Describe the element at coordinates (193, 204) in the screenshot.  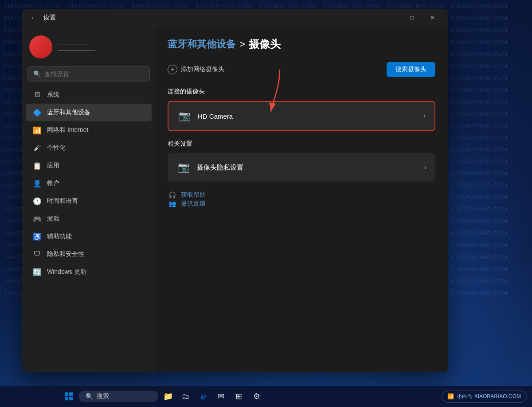
I see `help-link-label-1: 提供反馈` at that location.